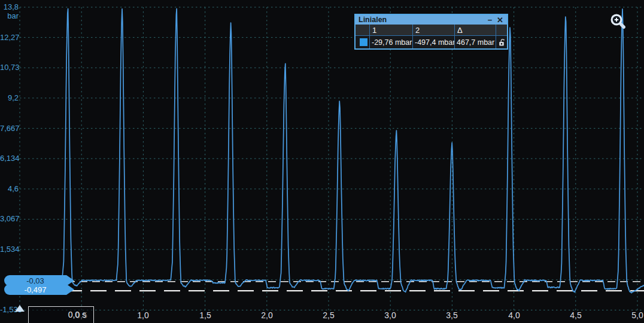 The width and height of the screenshot is (644, 323). I want to click on x-tick-label: 2,0, so click(267, 315).